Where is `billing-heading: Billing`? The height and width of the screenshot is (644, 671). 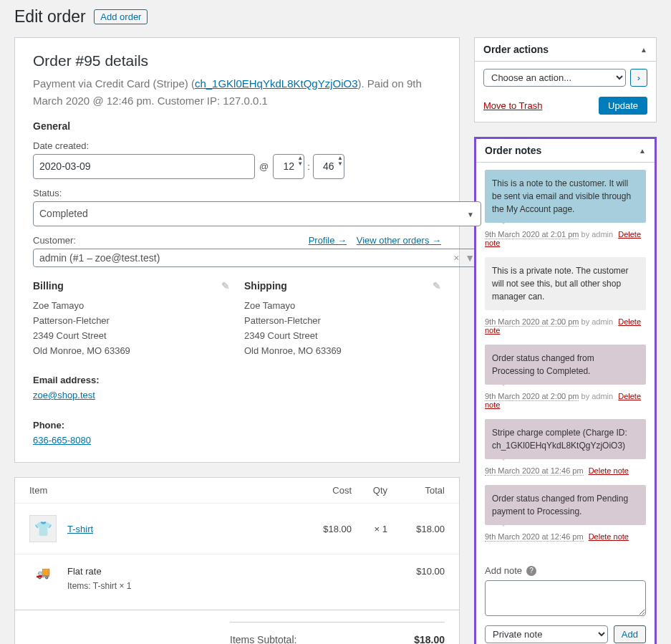 billing-heading: Billing is located at coordinates (49, 286).